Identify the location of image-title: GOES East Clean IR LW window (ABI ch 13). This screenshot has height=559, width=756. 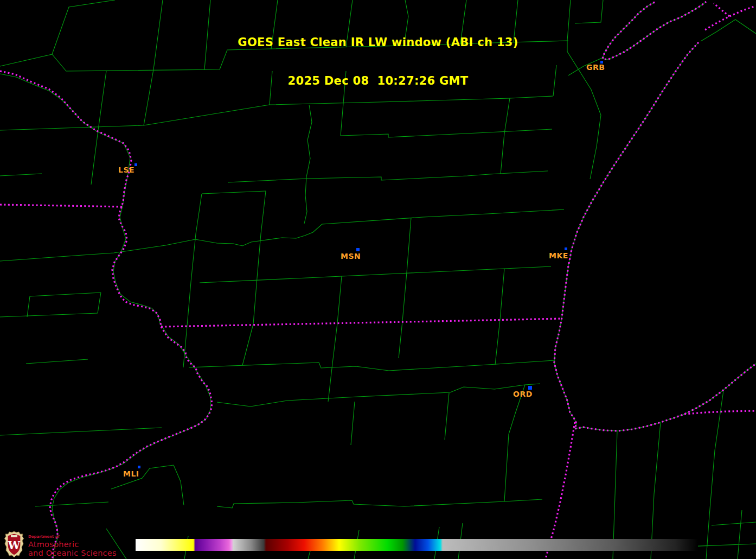
(378, 43).